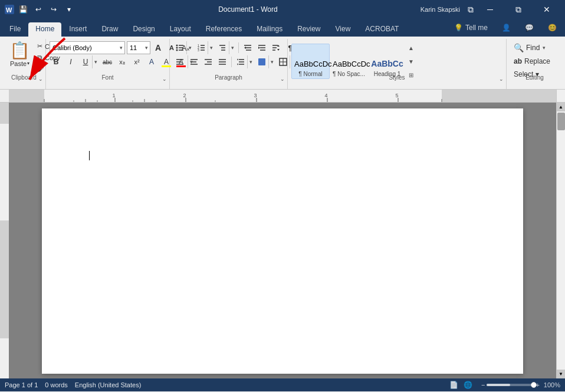 Image resolution: width=565 pixels, height=392 pixels. I want to click on close-button: ✕, so click(547, 9).